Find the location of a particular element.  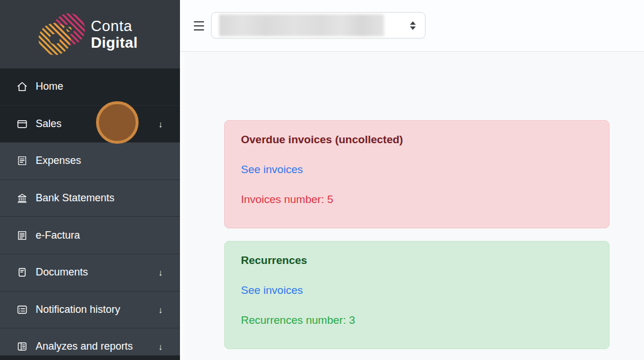

click-indicator is located at coordinates (117, 122).